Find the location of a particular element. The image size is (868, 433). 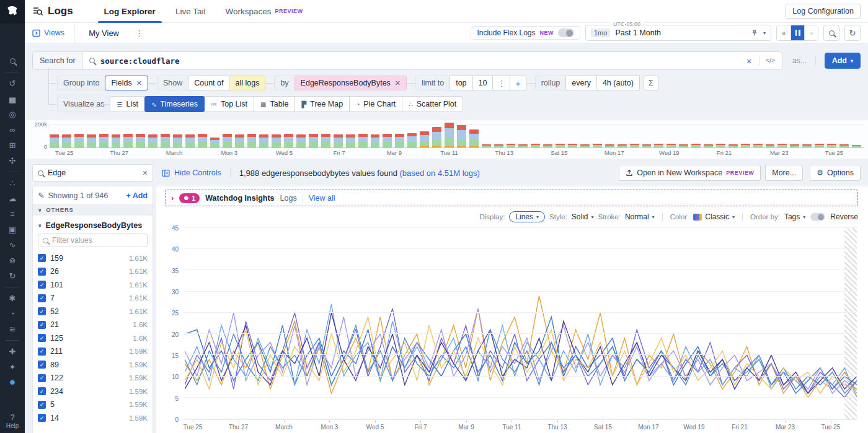

facet-value-row: ✓211.6K is located at coordinates (93, 325).